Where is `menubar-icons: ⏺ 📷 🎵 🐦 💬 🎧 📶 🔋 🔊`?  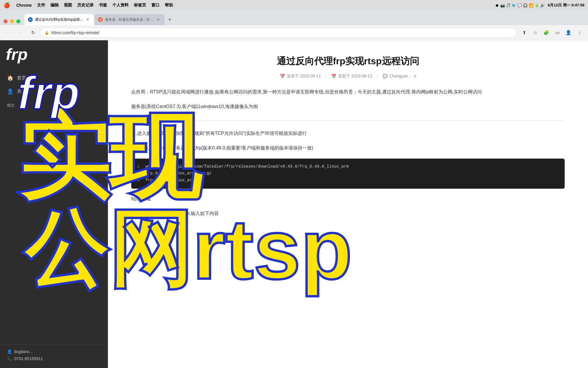 menubar-icons: ⏺ 📷 🎵 🐦 💬 🎧 📶 🔋 🔊 is located at coordinates (520, 5).